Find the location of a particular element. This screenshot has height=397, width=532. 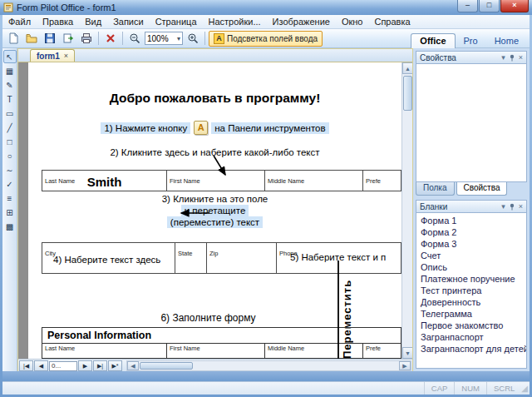

last-name-cell: Last Name Smith is located at coordinates (105, 181).